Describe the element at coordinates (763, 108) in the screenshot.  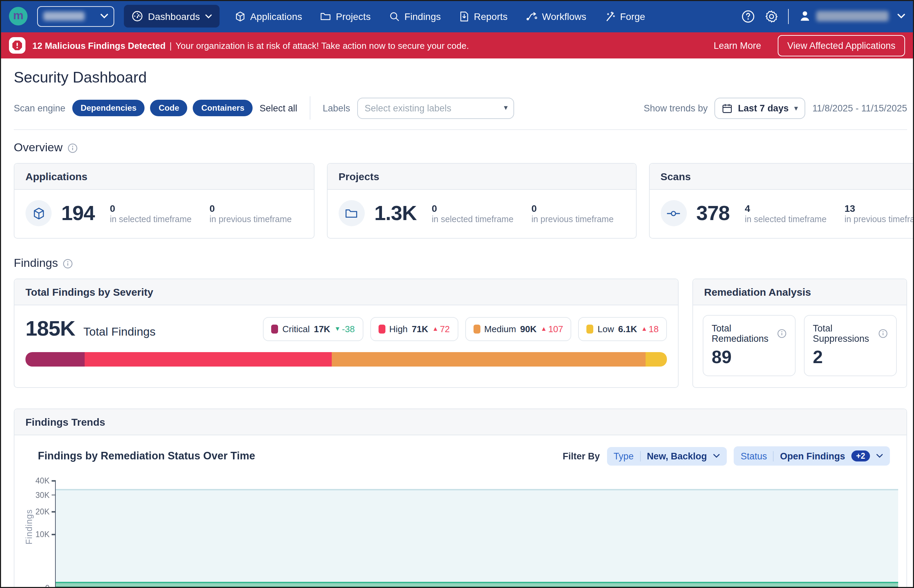
I see `trend-range-value: Last 7 days` at that location.